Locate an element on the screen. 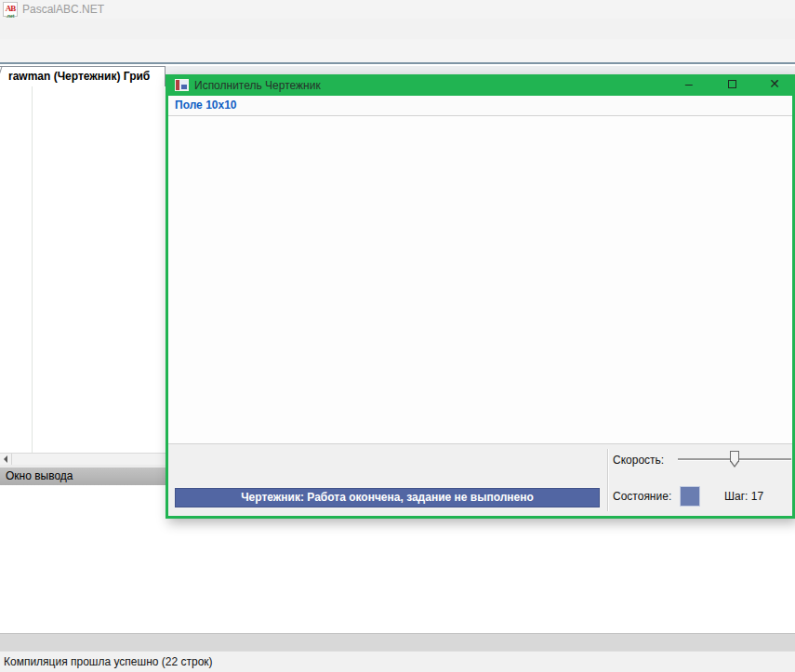 The image size is (795, 672). compiler-status-bar: Компиляция прошла успешно (22 строк) is located at coordinates (398, 662).